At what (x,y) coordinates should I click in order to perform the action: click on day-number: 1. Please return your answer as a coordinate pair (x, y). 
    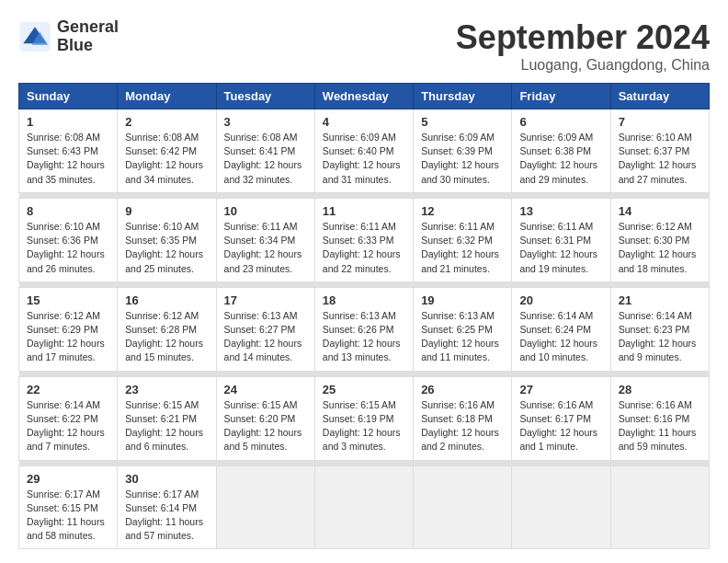
    Looking at the image, I should click on (68, 121).